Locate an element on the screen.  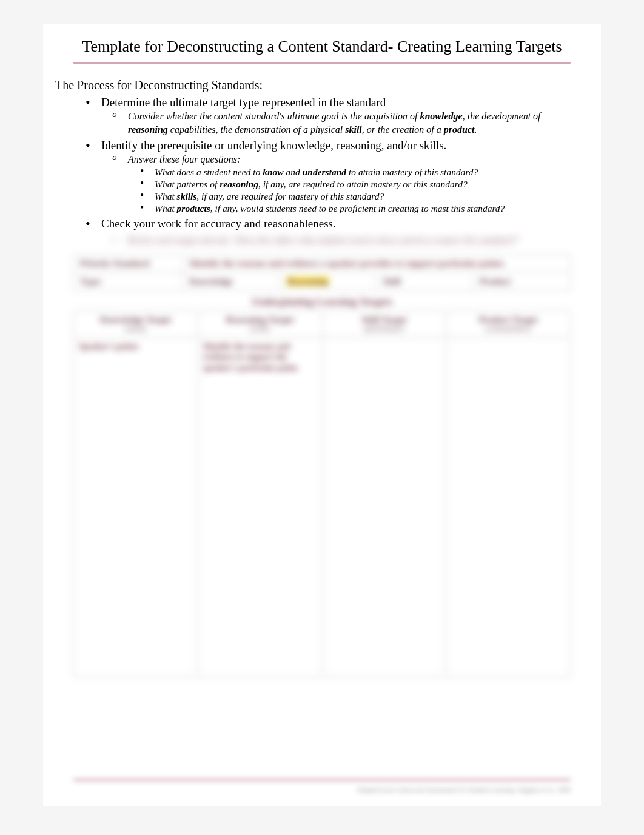
page-title: Template for Deconstructing a Content St… is located at coordinates (322, 47).